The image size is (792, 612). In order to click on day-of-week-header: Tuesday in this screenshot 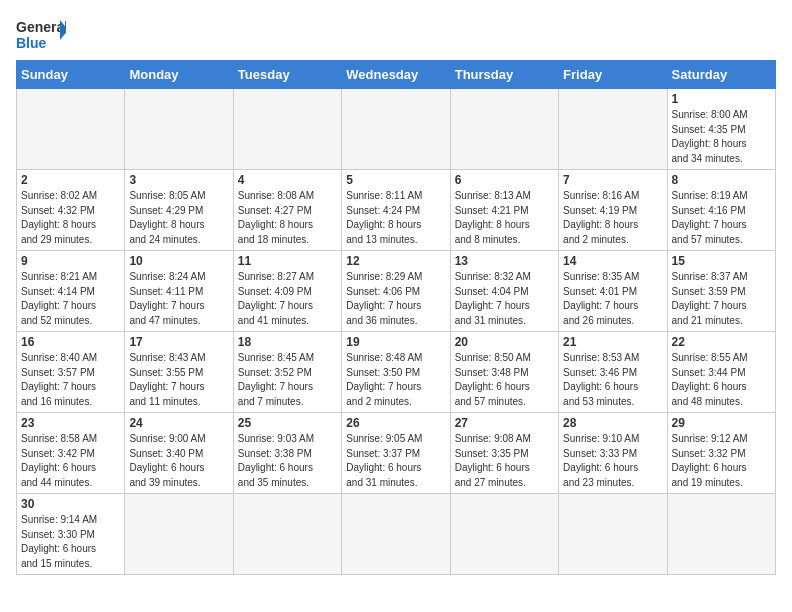, I will do `click(287, 75)`.